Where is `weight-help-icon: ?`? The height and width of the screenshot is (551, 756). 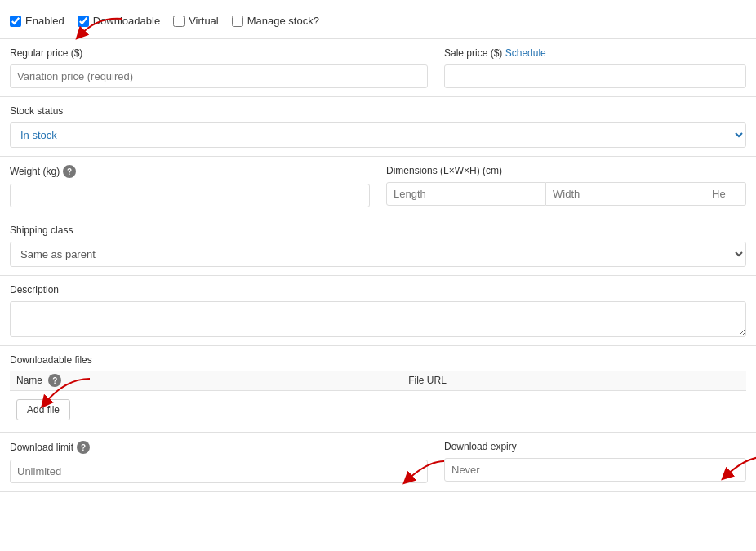 weight-help-icon: ? is located at coordinates (69, 171).